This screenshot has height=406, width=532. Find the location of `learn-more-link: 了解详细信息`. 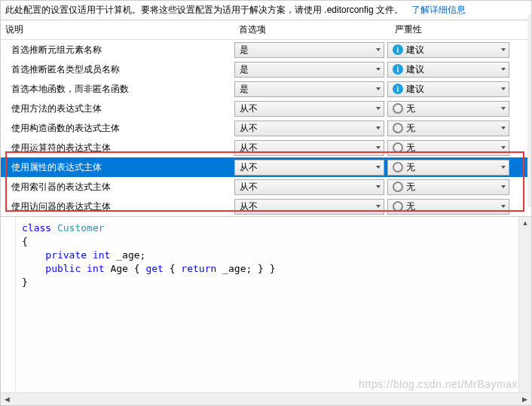

learn-more-link: 了解详细信息 is located at coordinates (439, 10).